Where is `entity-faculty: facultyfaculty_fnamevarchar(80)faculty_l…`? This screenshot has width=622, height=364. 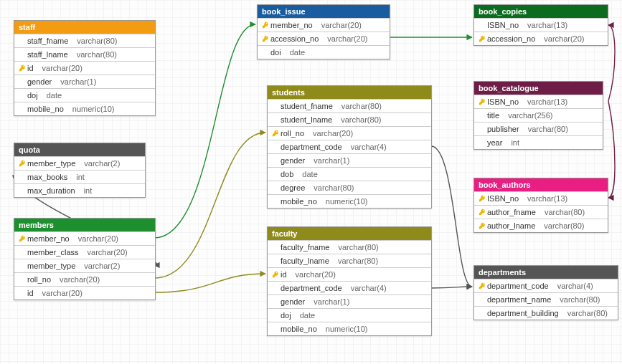 entity-faculty: facultyfaculty_fnamevarchar(80)faculty_l… is located at coordinates (349, 281).